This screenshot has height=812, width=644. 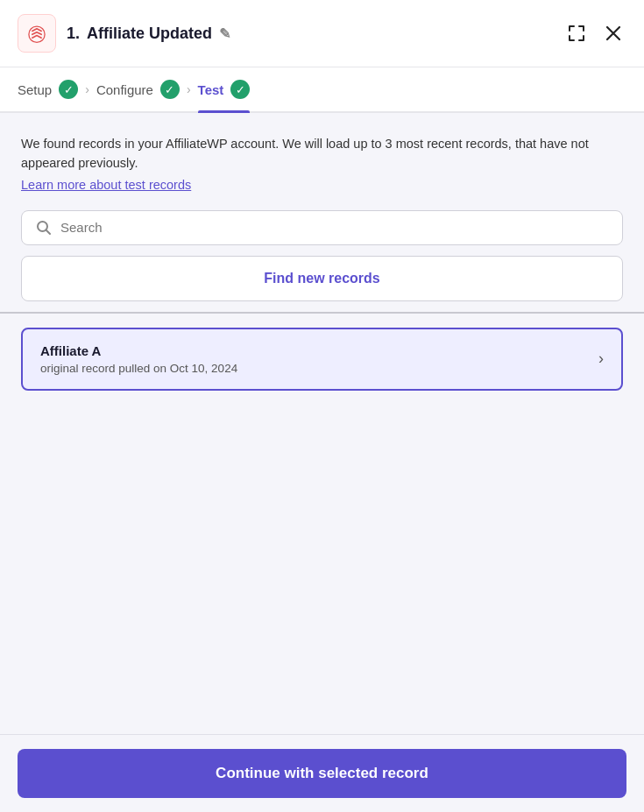 I want to click on step-configure-check: ✓, so click(x=170, y=89).